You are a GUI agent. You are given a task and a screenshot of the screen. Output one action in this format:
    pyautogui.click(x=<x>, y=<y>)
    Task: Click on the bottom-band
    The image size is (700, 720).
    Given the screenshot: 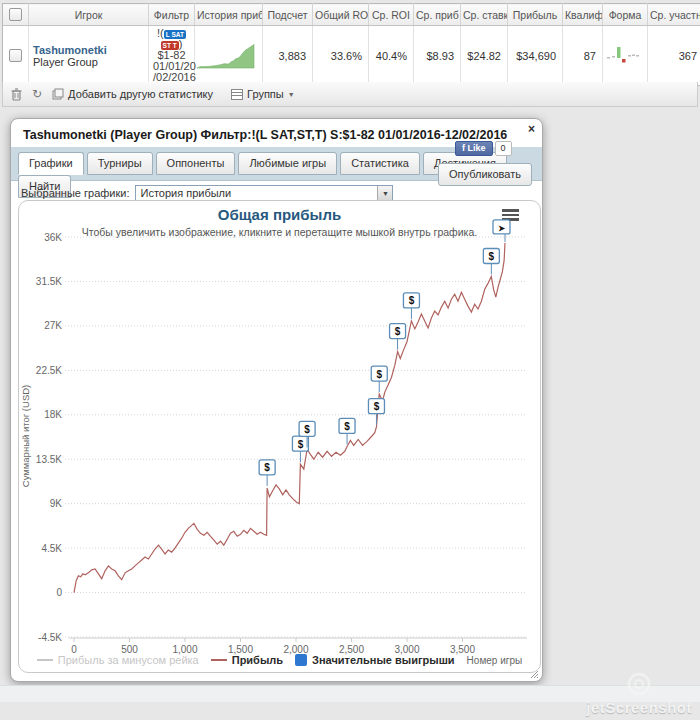 What is the action you would take?
    pyautogui.click(x=350, y=694)
    